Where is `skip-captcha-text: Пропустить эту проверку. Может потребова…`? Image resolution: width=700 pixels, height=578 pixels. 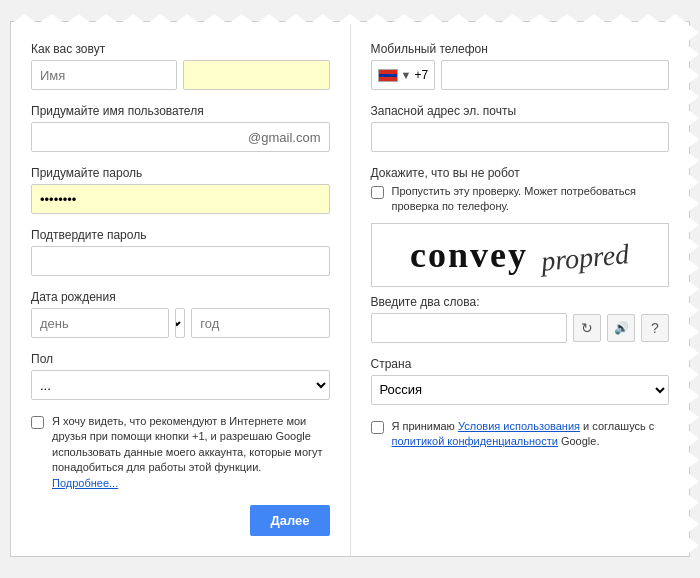 skip-captcha-text: Пропустить эту проверку. Может потребова… is located at coordinates (531, 200).